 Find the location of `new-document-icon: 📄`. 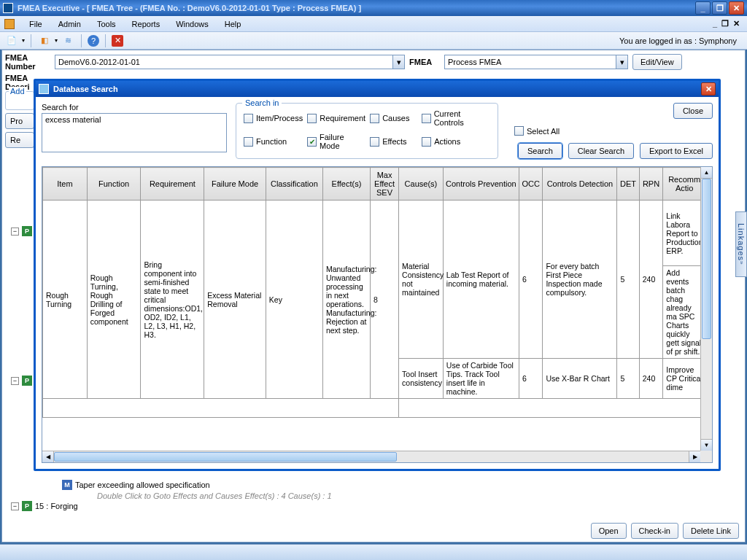

new-document-icon: 📄 is located at coordinates (12, 41).